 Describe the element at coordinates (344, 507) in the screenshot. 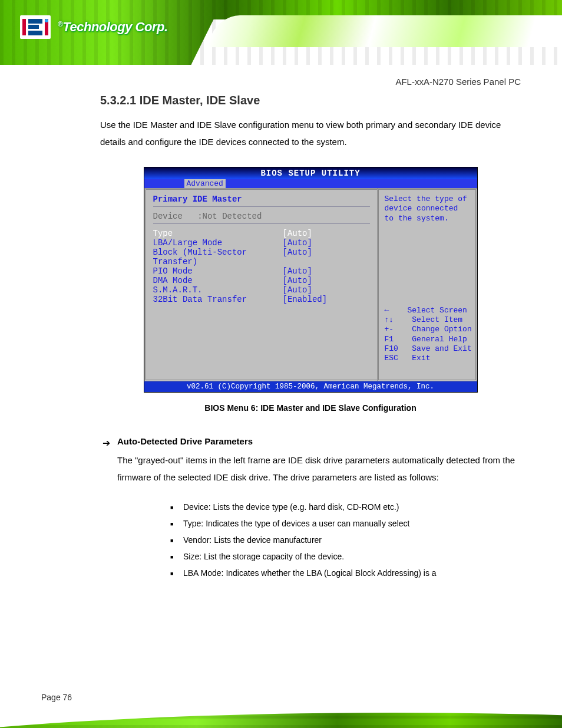

I see `bullet-item: Device: Lists the device type (e.g. hard…` at that location.